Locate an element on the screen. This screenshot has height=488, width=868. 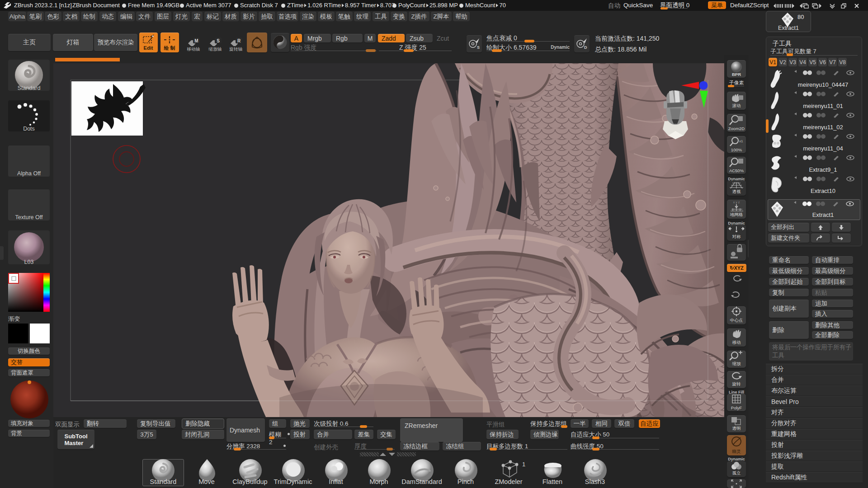
svg-text: 绘 制 is located at coordinates (169, 48).